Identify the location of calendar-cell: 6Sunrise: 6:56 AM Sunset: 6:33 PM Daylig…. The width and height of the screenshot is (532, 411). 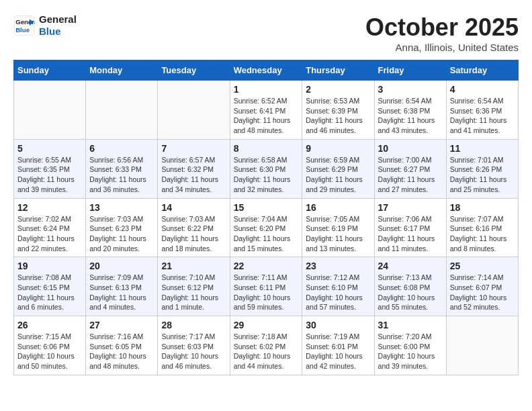
(122, 169).